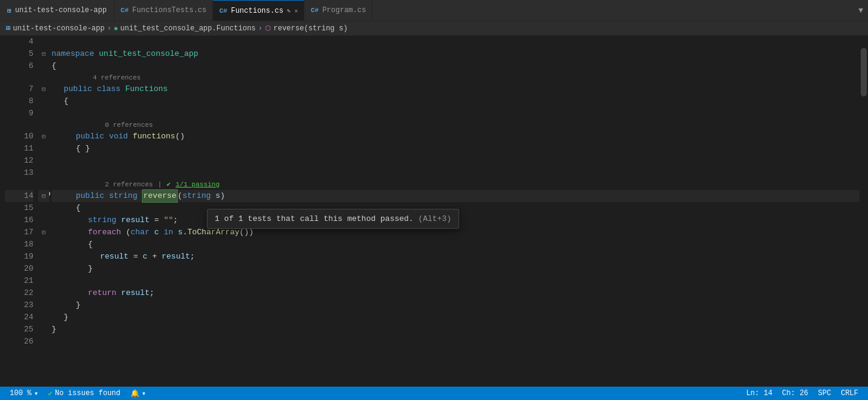 This screenshot has width=868, height=400. I want to click on line-numbers: 4 5 6 7 8 9 10 11 12 13 14 15 16 17 18 1…, so click(22, 211).